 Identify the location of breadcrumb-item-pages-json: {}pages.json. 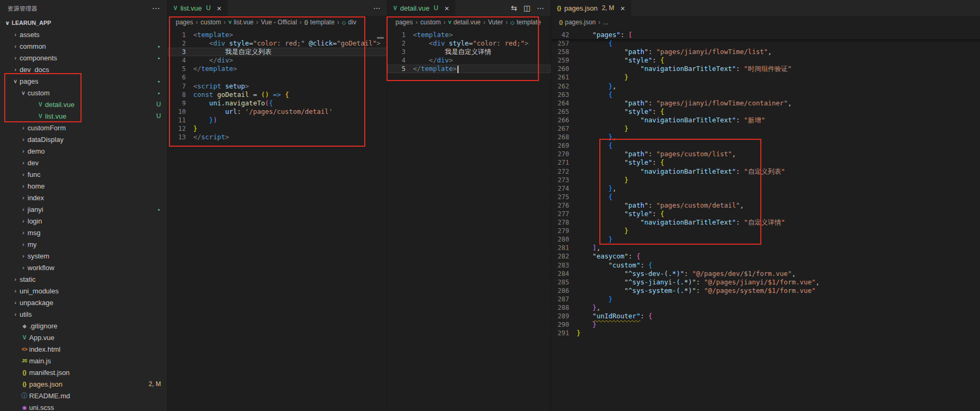
(577, 22).